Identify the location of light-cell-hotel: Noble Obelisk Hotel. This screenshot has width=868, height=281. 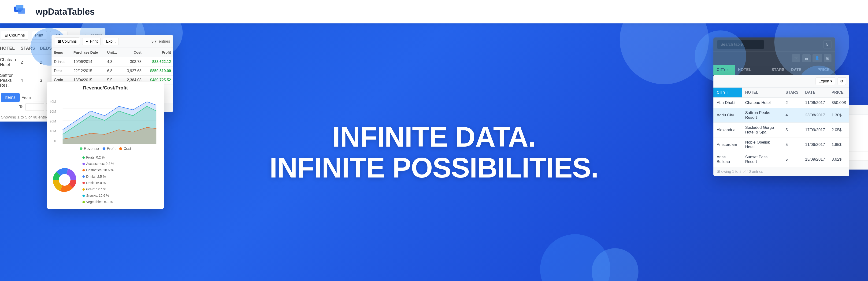
(762, 145).